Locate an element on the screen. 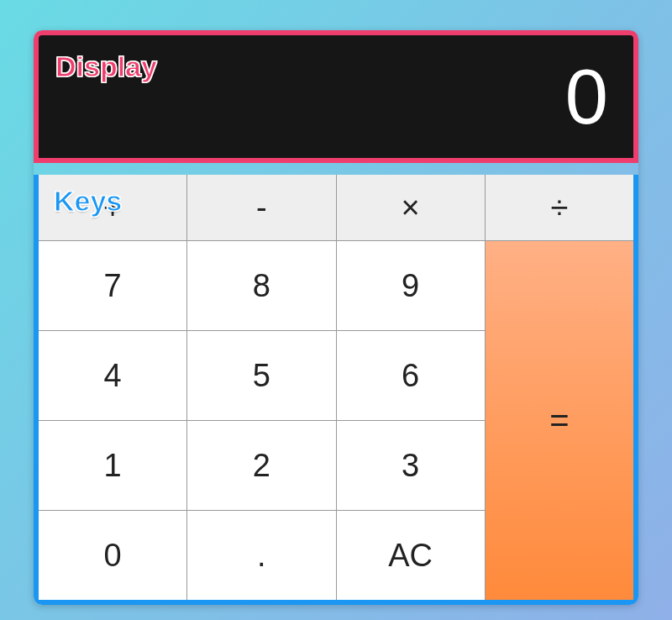 The height and width of the screenshot is (620, 672). key-8: 8 is located at coordinates (261, 286).